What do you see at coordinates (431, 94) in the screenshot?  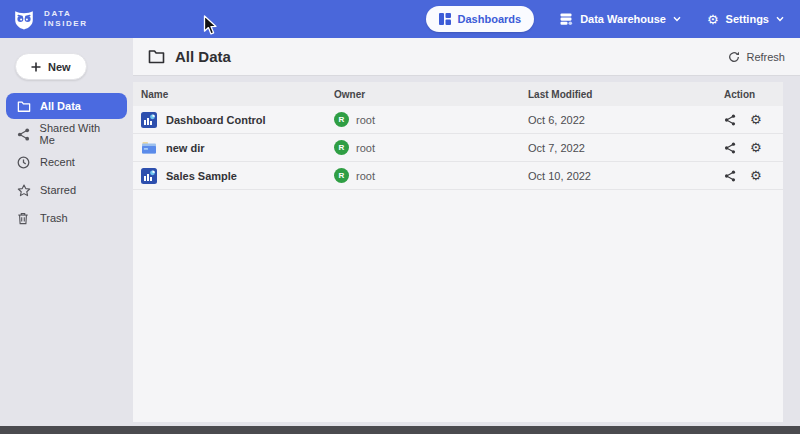 I see `column-header-owner: Owner` at bounding box center [431, 94].